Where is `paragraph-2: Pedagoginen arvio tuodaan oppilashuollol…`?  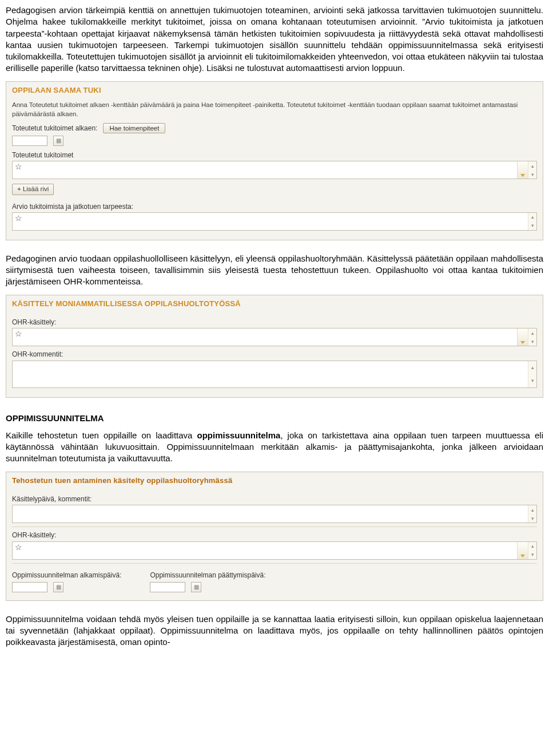
paragraph-2: Pedagoginen arvio tuodaan oppilashuollol… is located at coordinates (274, 270).